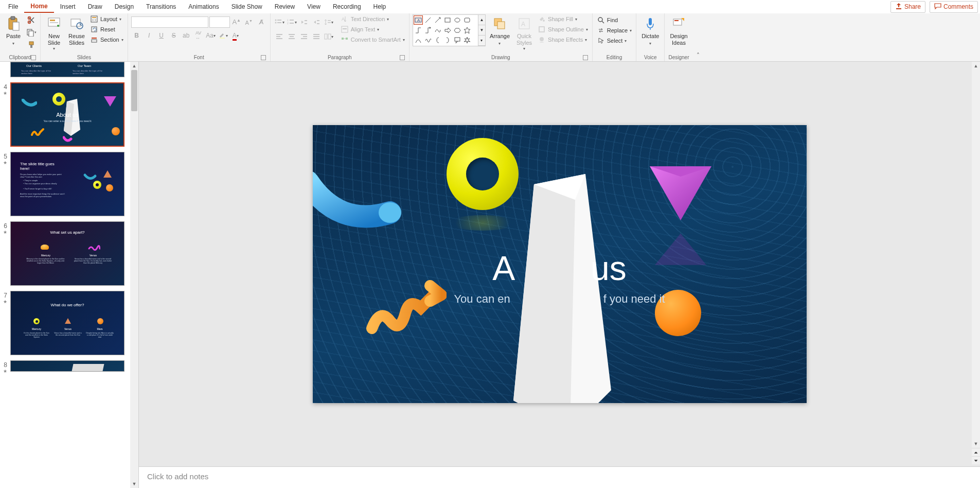  I want to click on tab-design: Design, so click(124, 7).